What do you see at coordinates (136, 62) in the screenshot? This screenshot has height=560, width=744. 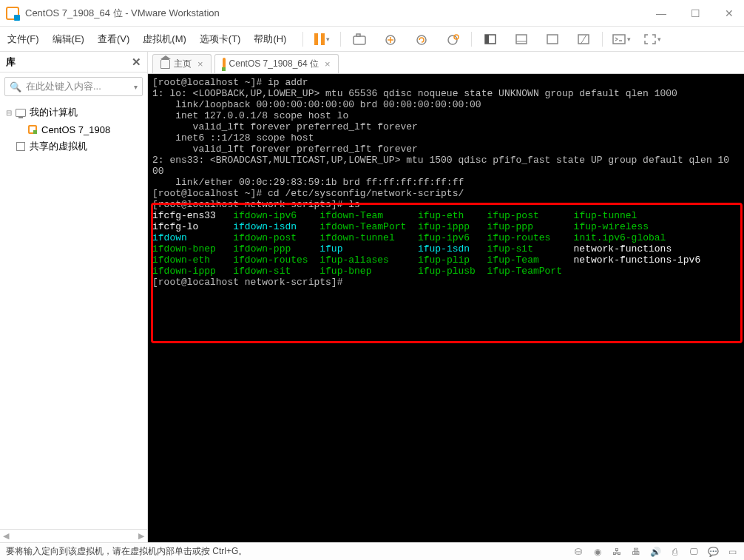 I see `sidebar-close-button: ✕` at bounding box center [136, 62].